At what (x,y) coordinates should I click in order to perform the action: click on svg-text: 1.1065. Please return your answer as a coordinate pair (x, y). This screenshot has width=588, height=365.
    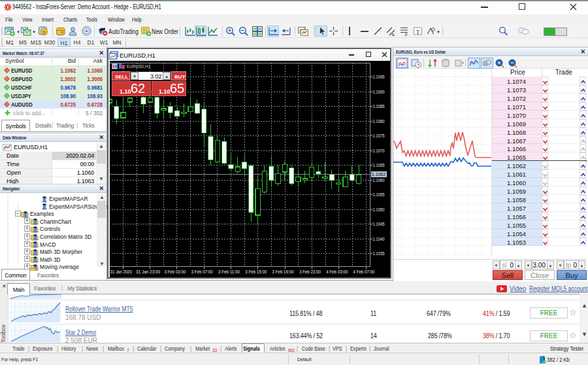
    Looking at the image, I should click on (379, 165).